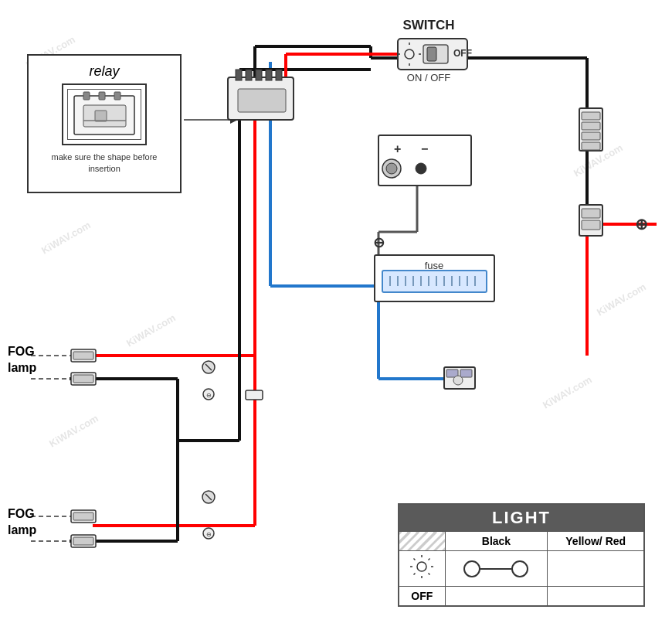  What do you see at coordinates (428, 25) in the screenshot?
I see `svg-text: SWITCH` at bounding box center [428, 25].